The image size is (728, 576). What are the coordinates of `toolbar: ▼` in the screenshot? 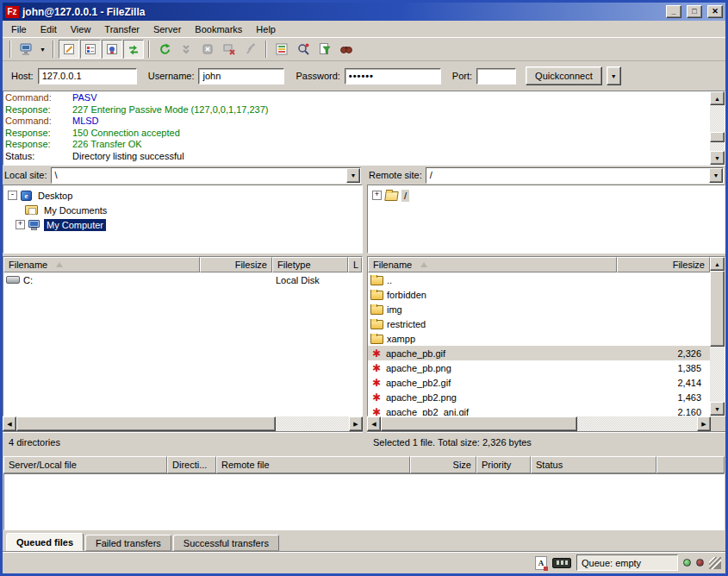 It's located at (364, 48).